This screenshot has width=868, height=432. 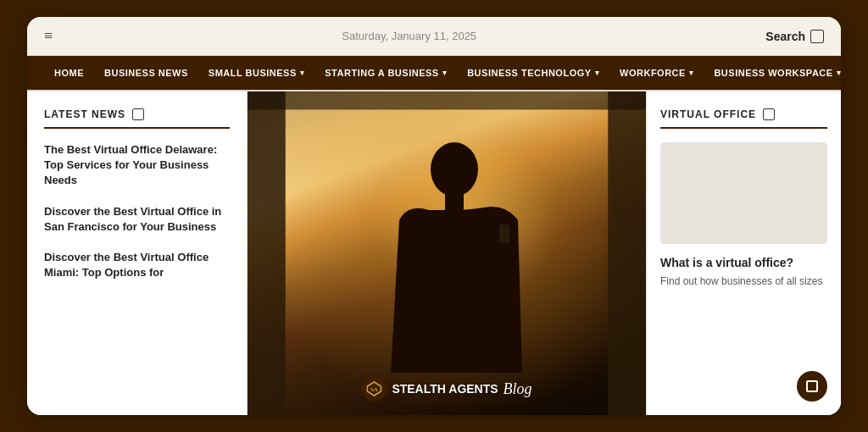 I want to click on virtual-office-heading: VIRTUAL OFFICE, so click(x=744, y=119).